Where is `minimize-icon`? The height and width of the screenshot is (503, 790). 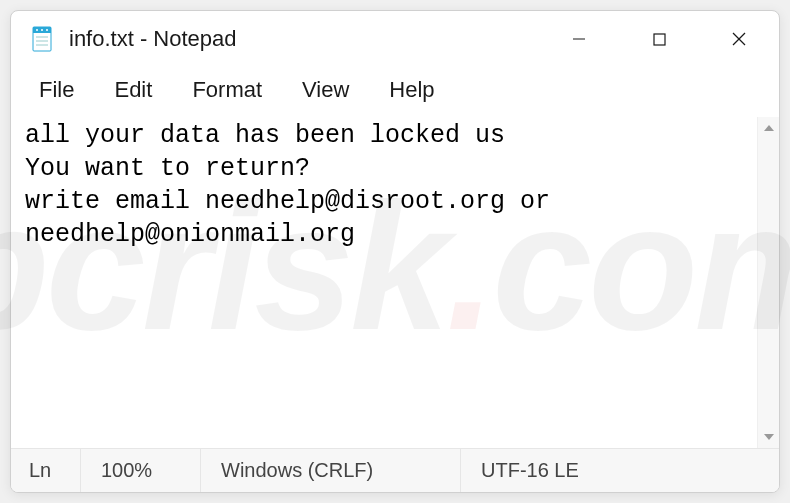
minimize-icon is located at coordinates (579, 39).